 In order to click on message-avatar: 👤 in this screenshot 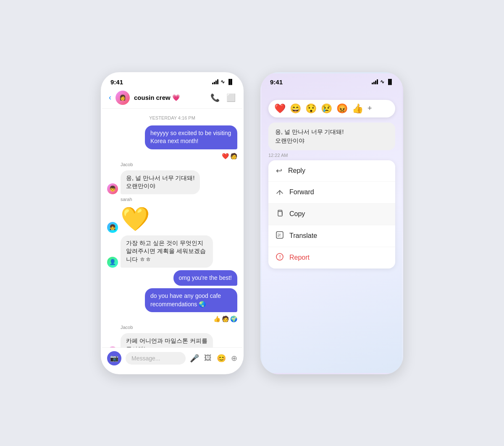, I will do `click(113, 262)`.